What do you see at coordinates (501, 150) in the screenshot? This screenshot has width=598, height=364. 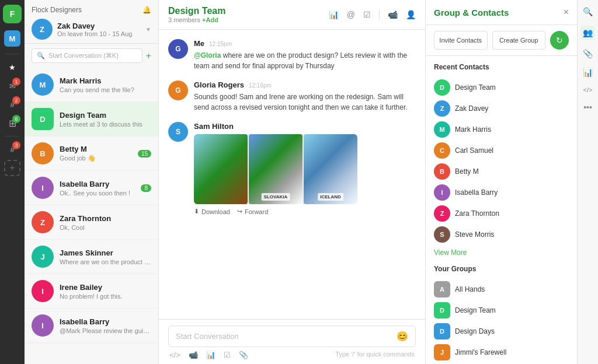 I see `contact-item-carl-samuel: C Carl Samuel` at bounding box center [501, 150].